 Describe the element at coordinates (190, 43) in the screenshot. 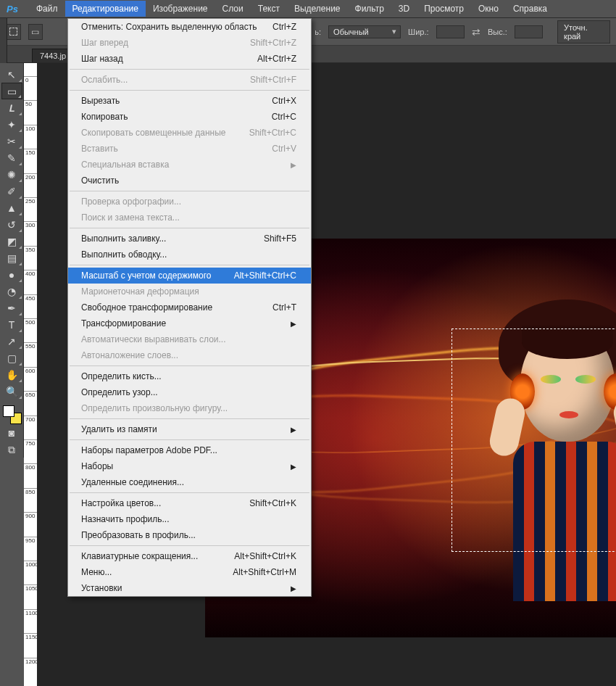

I see `menu-item: Шаг впередShift+Ctrl+Z` at that location.